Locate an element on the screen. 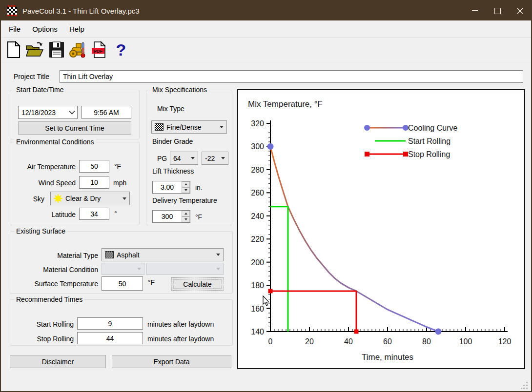 Image resolution: width=532 pixels, height=392 pixels. lift-thickness-unit: in. is located at coordinates (199, 188).